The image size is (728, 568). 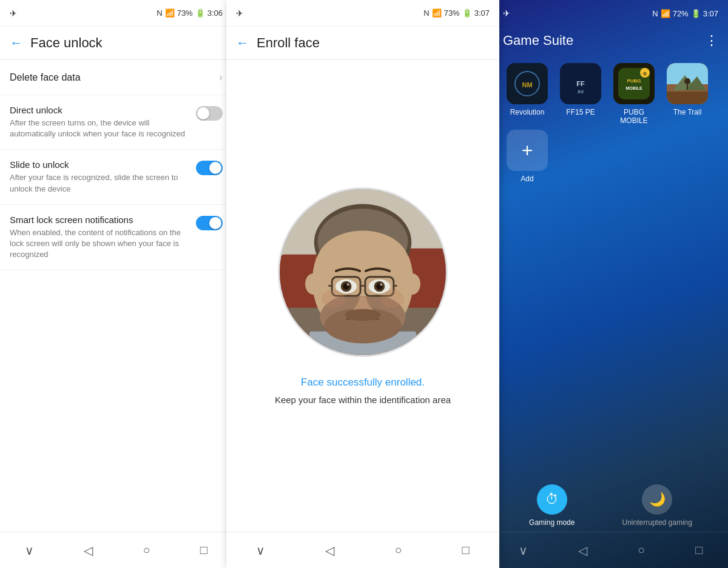 What do you see at coordinates (159, 13) in the screenshot?
I see `nfc-icon: N` at bounding box center [159, 13].